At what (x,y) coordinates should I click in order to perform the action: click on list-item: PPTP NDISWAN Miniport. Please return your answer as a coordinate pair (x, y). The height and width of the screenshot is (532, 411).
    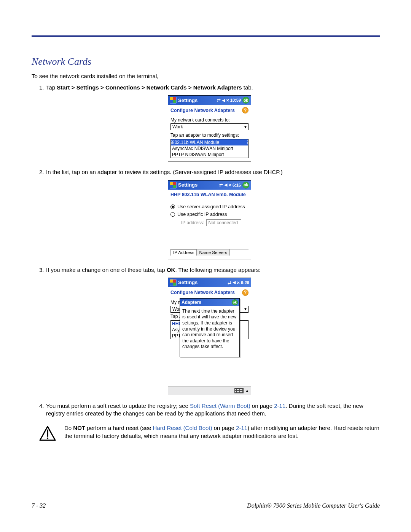
    Looking at the image, I should click on (209, 155).